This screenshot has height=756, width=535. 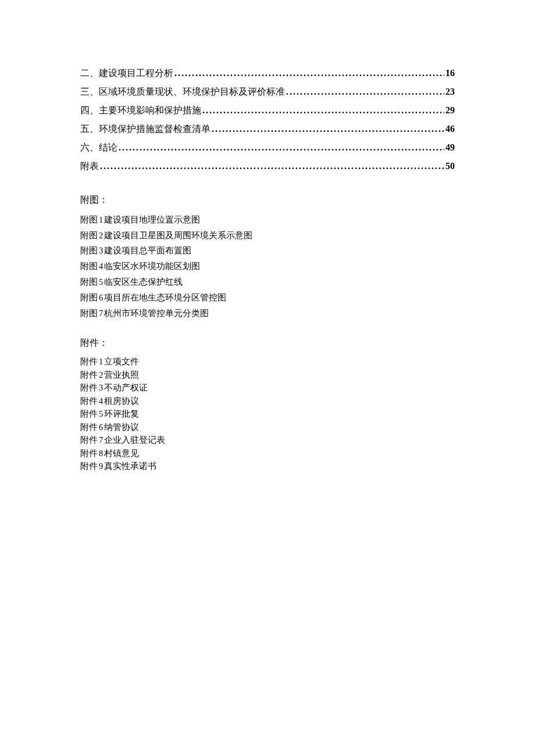 I want to click on toc-title: 二、建设项目工程分析, so click(x=127, y=73).